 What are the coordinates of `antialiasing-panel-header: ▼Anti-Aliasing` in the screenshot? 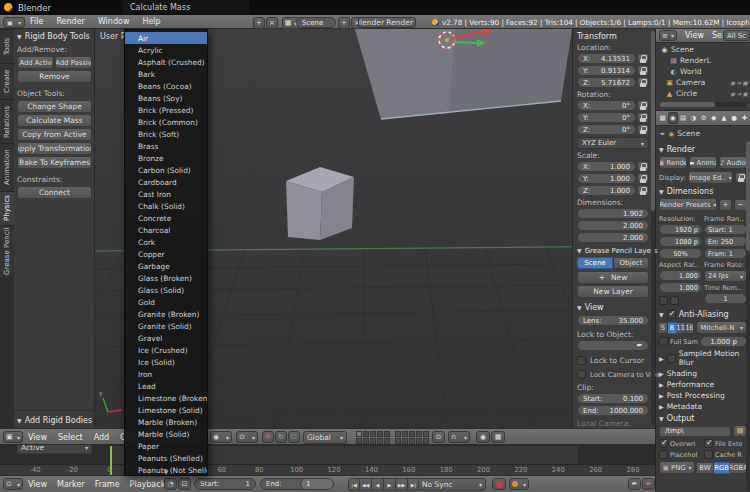 It's located at (703, 314).